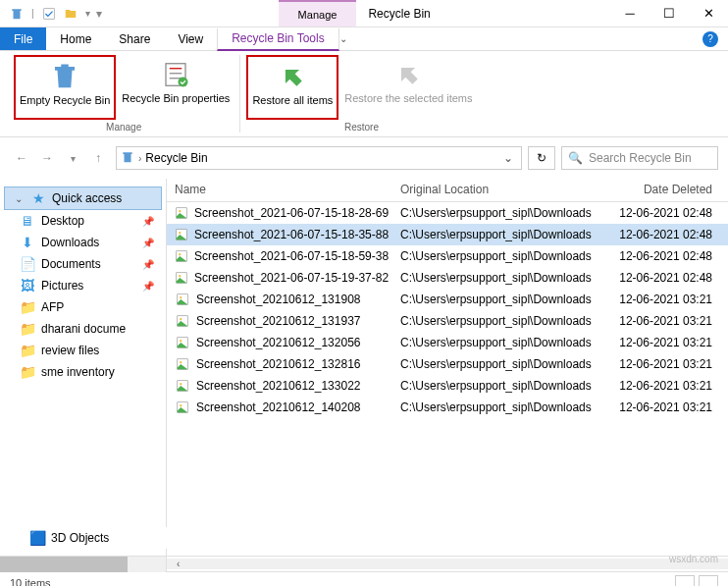 The height and width of the screenshot is (586, 728). I want to click on nav-documents: 📄Documents📌, so click(82, 264).